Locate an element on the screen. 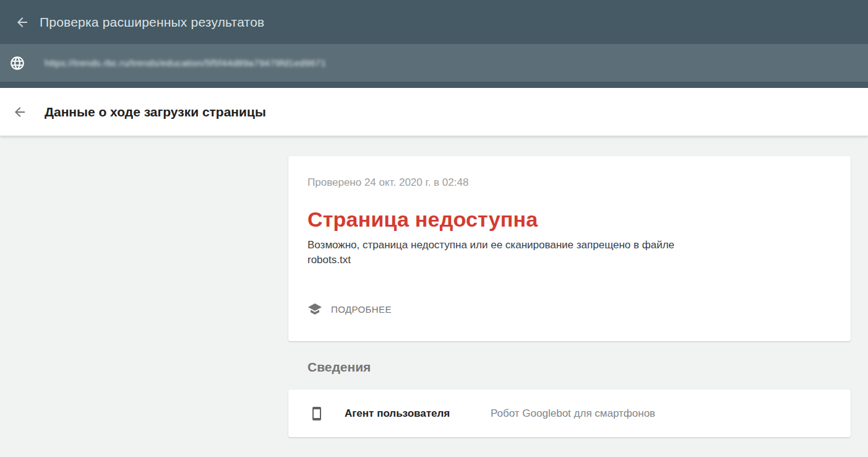  details-button-label: ПОДРОБНЕЕ is located at coordinates (361, 310).